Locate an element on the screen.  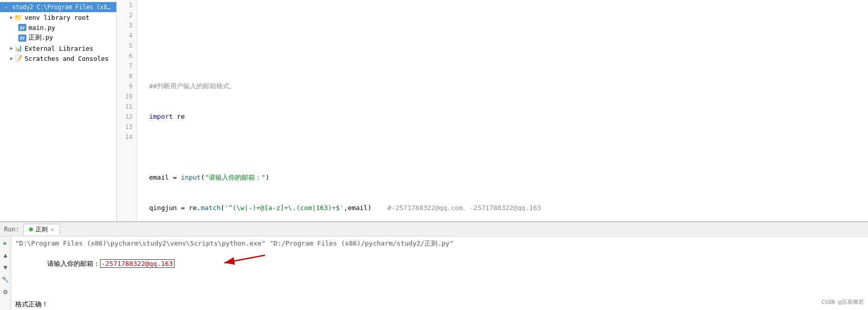
line-num-2: 2 is located at coordinates (126, 15).